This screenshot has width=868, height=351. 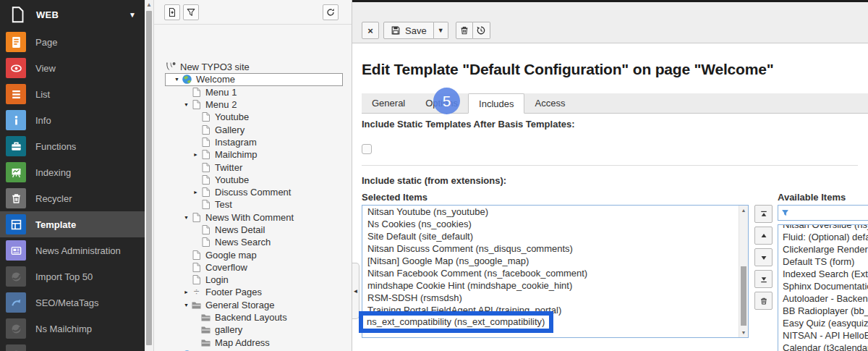 What do you see at coordinates (72, 172) in the screenshot?
I see `module-menu-item: Indexing` at bounding box center [72, 172].